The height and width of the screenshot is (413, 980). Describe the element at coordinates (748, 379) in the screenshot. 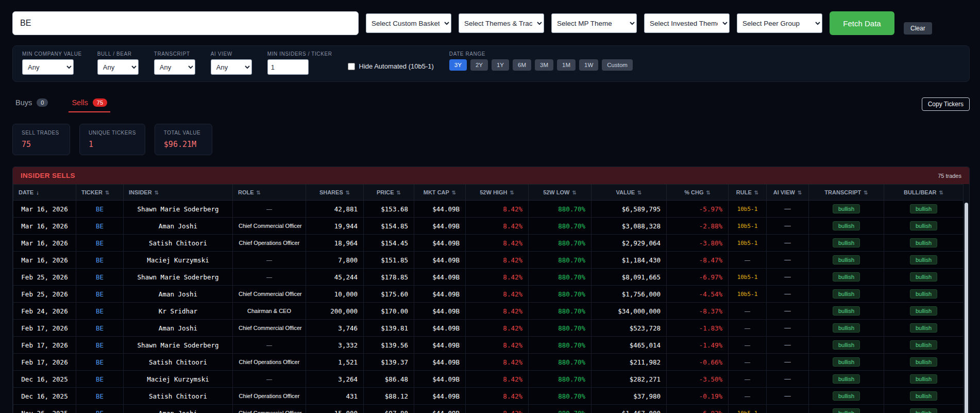

I see `cell-rule: —` at that location.